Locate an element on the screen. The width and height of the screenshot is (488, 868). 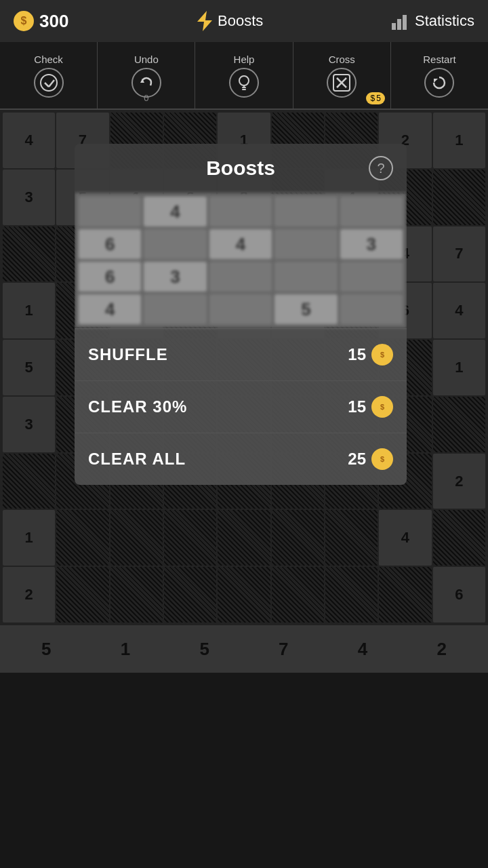
preview-cell-1: 4 is located at coordinates (175, 212).